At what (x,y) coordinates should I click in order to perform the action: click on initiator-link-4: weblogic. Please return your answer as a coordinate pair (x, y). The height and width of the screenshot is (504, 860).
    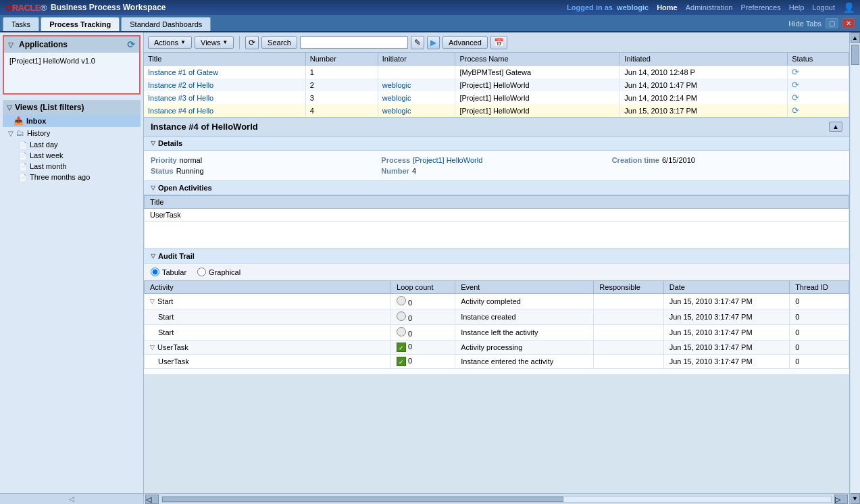
    Looking at the image, I should click on (397, 111).